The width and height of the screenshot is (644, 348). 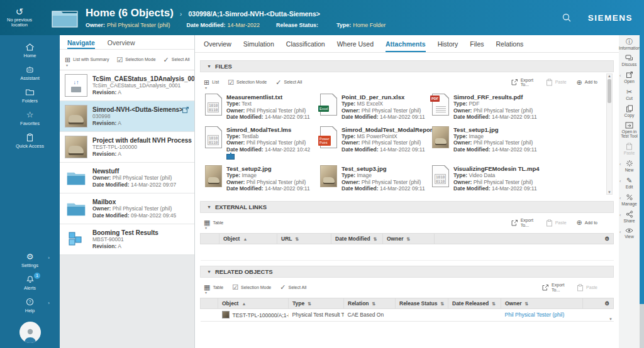 I want to click on files-select-all-button: ✓ Select All, so click(x=289, y=83).